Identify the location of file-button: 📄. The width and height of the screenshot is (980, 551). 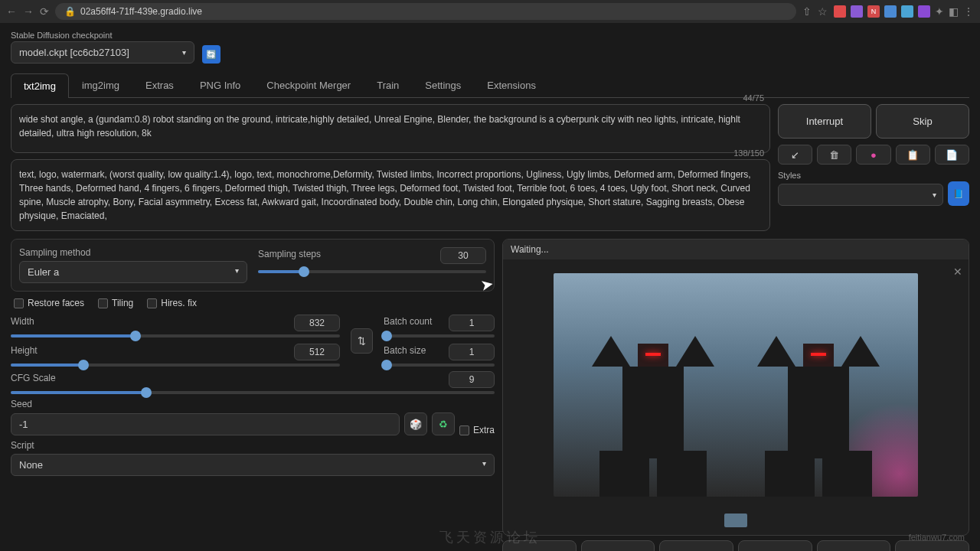
(952, 155).